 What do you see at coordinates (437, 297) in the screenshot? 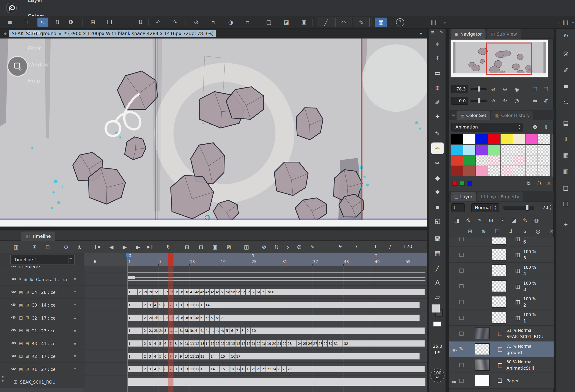
I see `frame-tool-icon: ▱` at bounding box center [437, 297].